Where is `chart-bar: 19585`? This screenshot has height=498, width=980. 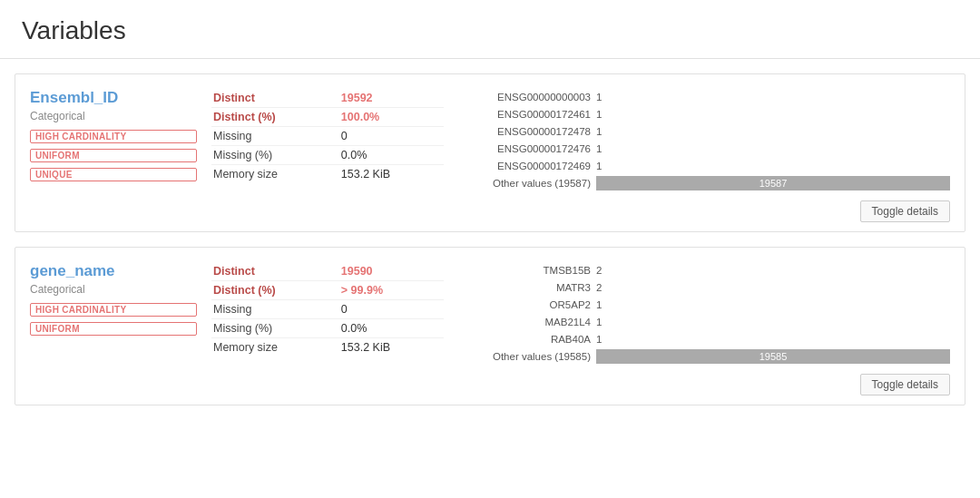 chart-bar: 19585 is located at coordinates (773, 356).